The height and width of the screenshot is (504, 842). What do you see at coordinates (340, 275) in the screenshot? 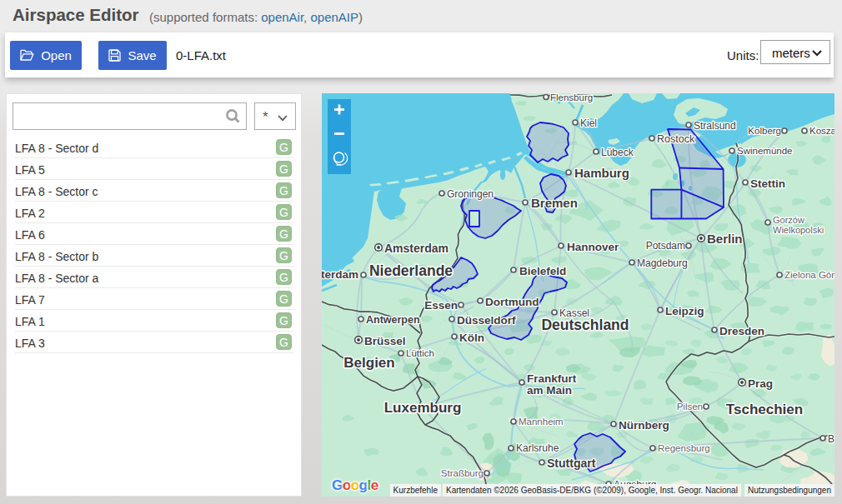
I see `svg-text: terdam` at bounding box center [340, 275].